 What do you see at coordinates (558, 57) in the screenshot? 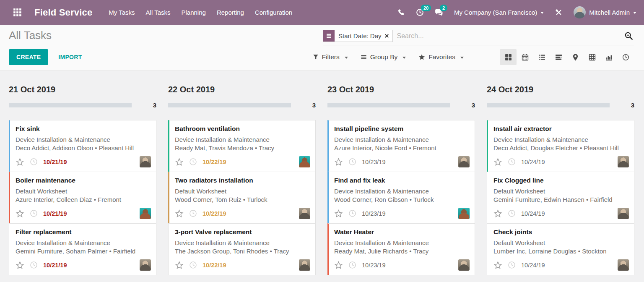
I see `view-gantt-button` at bounding box center [558, 57].